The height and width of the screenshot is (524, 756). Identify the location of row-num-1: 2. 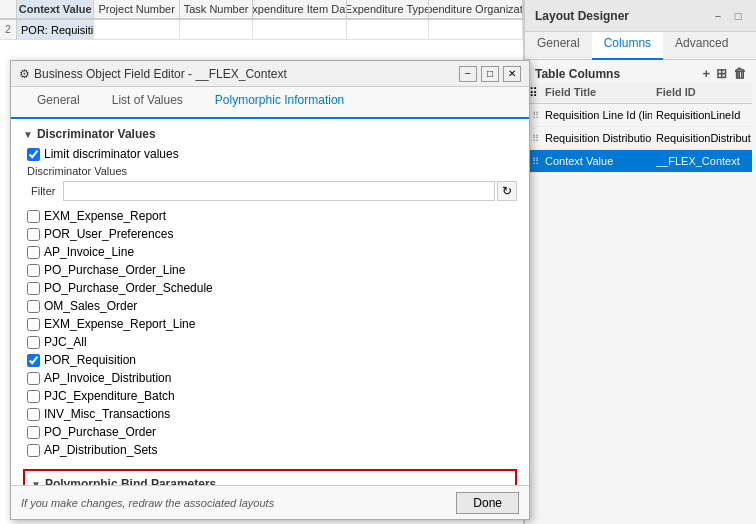
(8, 30).